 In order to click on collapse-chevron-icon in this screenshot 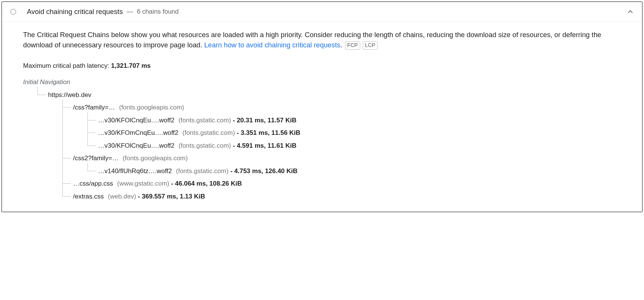, I will do `click(630, 12)`.